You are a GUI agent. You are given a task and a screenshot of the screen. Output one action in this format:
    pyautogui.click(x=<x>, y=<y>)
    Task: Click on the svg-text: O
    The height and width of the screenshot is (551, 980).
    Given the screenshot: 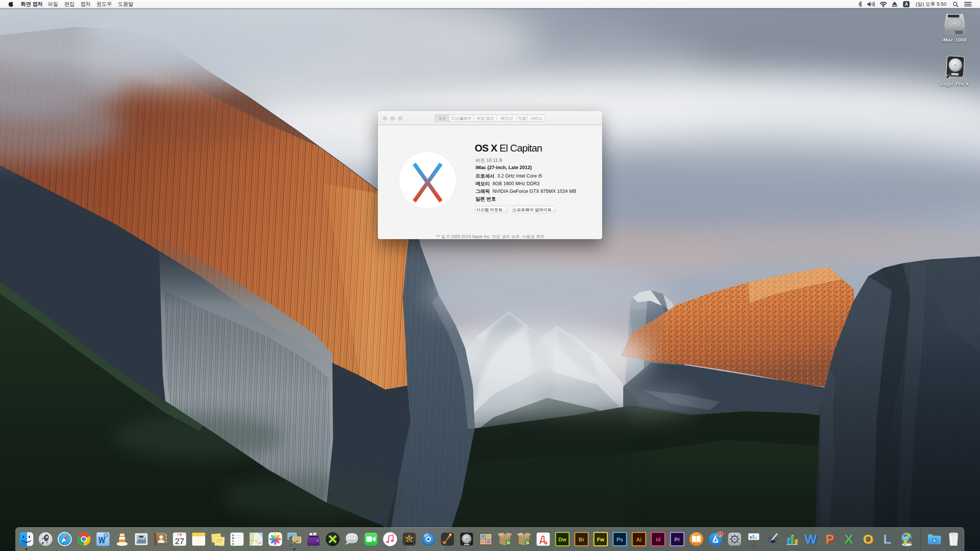 What is the action you would take?
    pyautogui.click(x=868, y=539)
    